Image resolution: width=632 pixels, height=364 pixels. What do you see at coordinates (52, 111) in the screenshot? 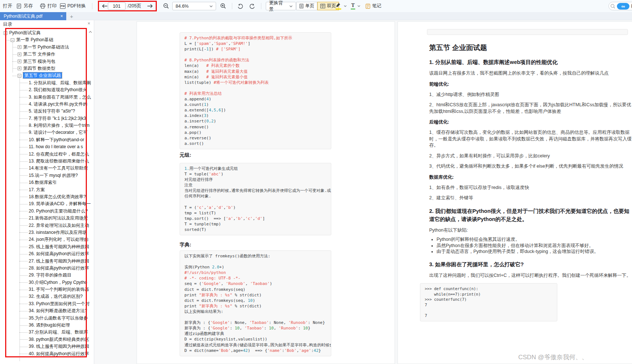
I see `toc-item-label: 5. 请反转字符串 "aStr"?` at bounding box center [52, 111].